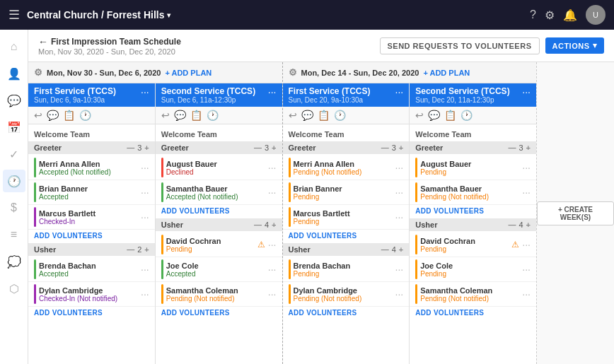  I want to click on avatar: U, so click(596, 15).